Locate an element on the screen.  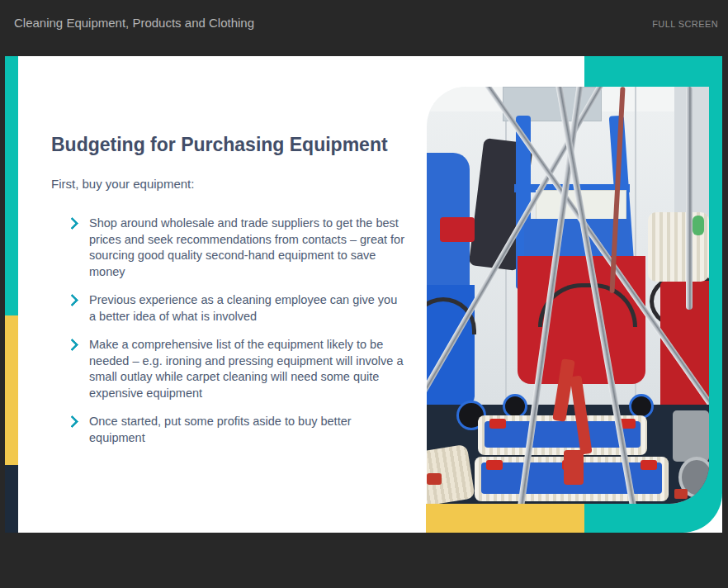
slide-title: Budgeting for Purchasing Equipment is located at coordinates (228, 145).